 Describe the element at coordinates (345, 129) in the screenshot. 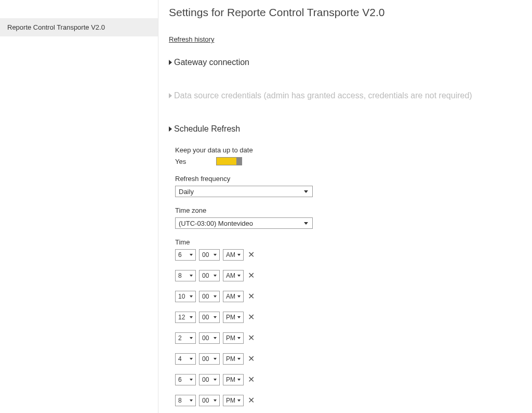

I see `section-header-schedule: Schedule Refresh` at that location.